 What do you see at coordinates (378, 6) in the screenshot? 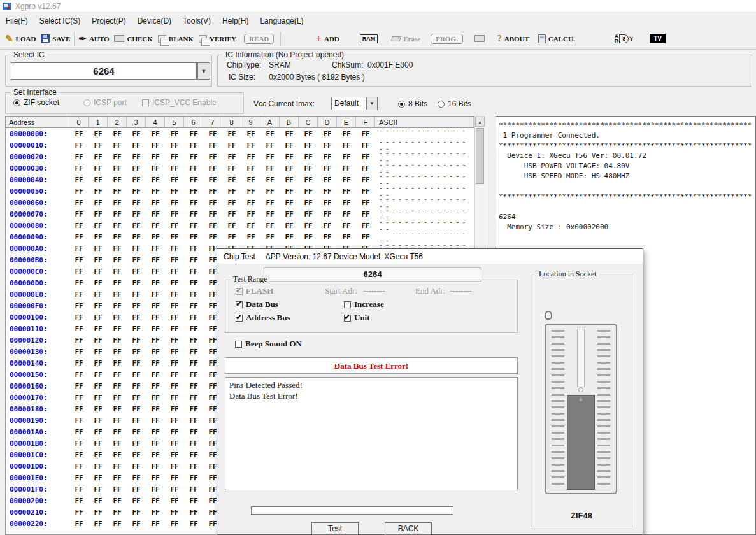
I see `title-bar: Xgpro v12.67` at bounding box center [378, 6].